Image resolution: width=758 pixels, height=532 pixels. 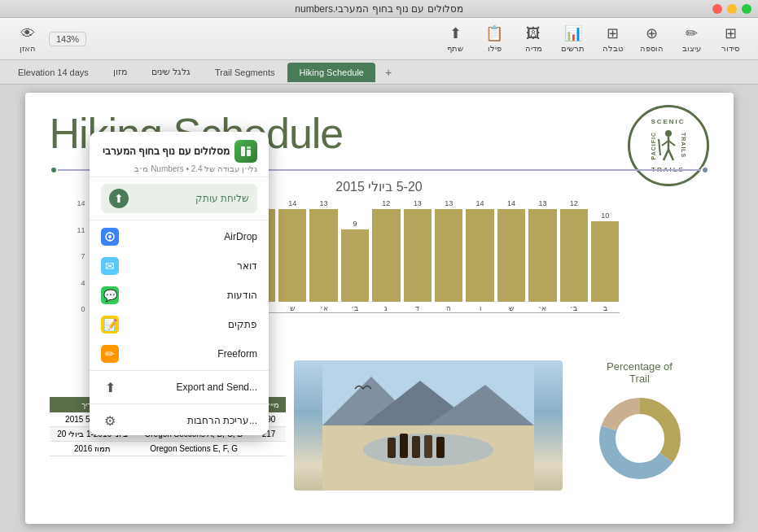 What do you see at coordinates (110, 237) in the screenshot?
I see `airdrop-icon` at bounding box center [110, 237].